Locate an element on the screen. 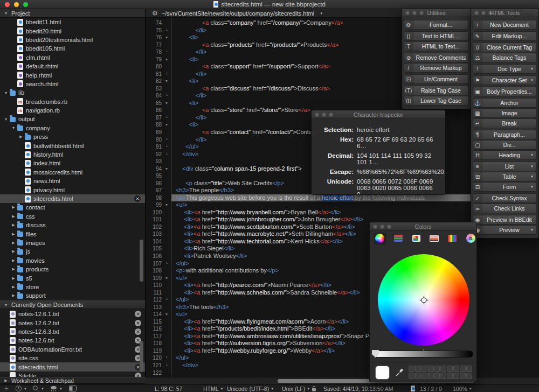 This screenshot has height=392, width=539. tree-item: builtwithbbedit.html is located at coordinates (72, 145).